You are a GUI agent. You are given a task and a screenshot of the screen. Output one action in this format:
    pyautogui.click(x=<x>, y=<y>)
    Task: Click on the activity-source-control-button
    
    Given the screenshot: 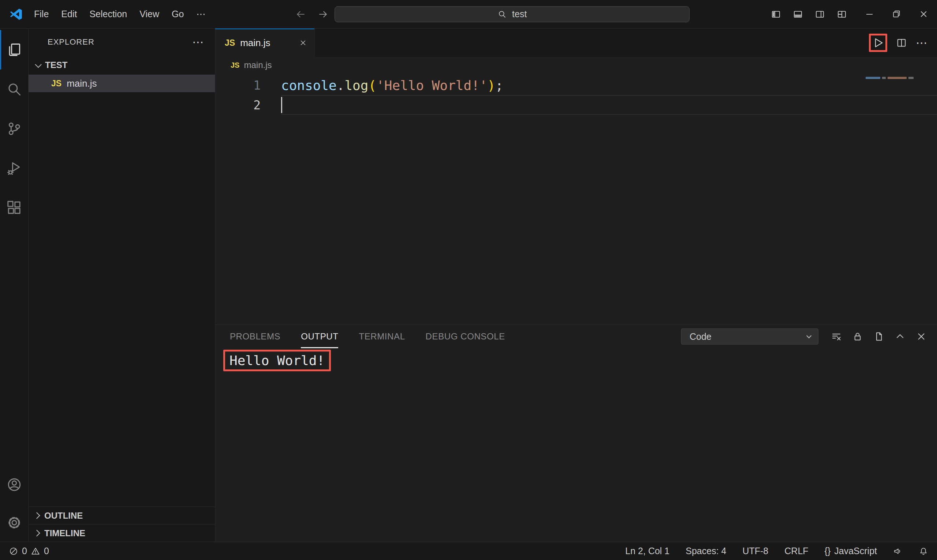 What is the action you would take?
    pyautogui.click(x=14, y=129)
    